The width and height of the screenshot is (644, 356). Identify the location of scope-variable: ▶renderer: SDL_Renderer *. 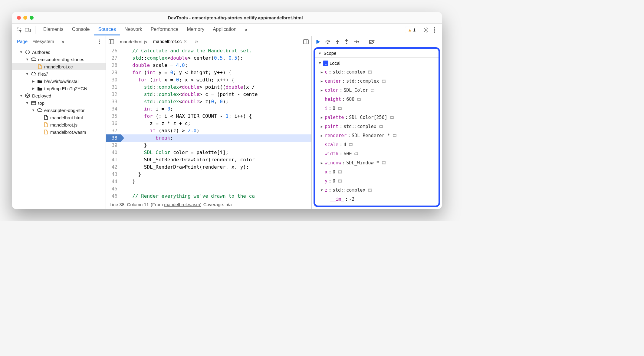
(377, 136).